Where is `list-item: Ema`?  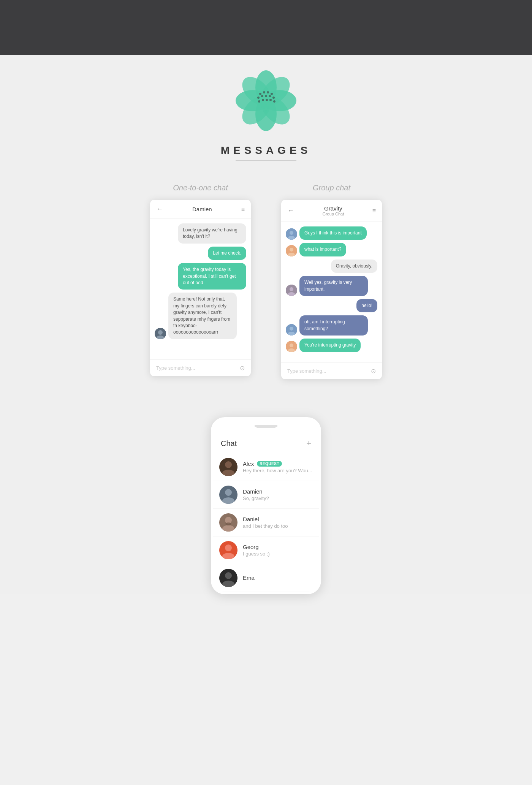
list-item: Ema is located at coordinates (266, 578).